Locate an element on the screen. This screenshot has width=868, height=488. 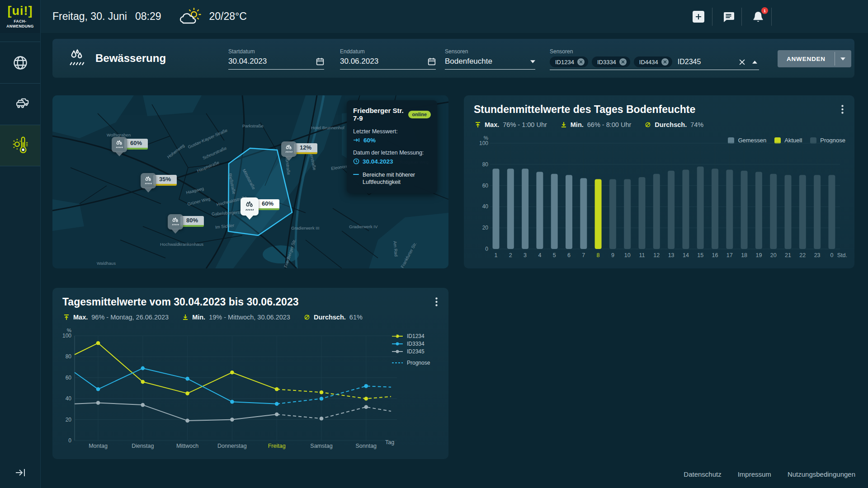
svg-text: Montag is located at coordinates (98, 446).